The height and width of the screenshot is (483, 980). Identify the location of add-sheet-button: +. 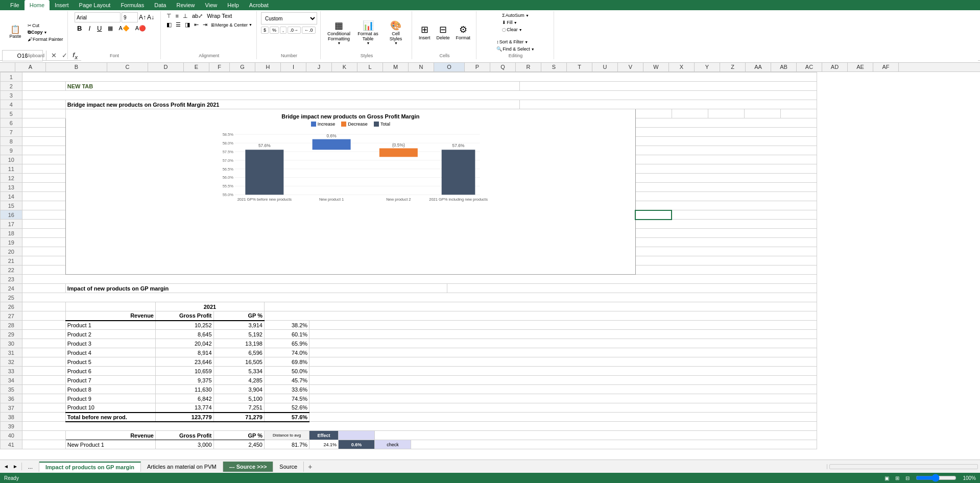
(310, 467).